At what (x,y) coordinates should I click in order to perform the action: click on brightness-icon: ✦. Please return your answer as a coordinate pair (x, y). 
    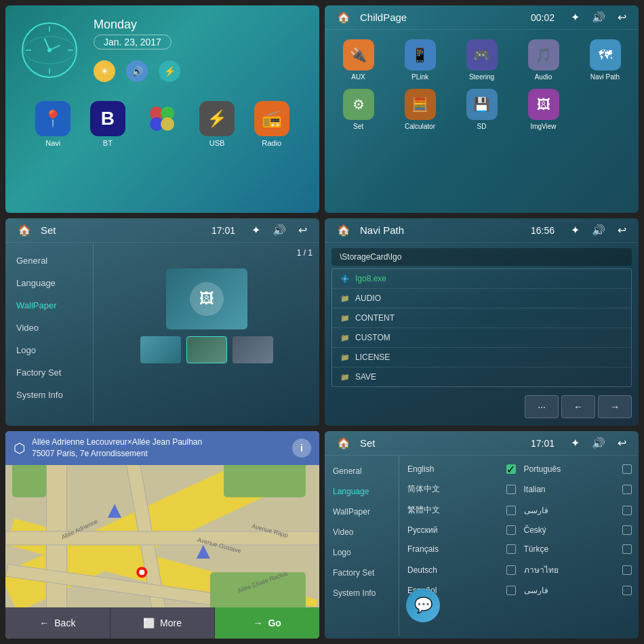
    Looking at the image, I should click on (575, 18).